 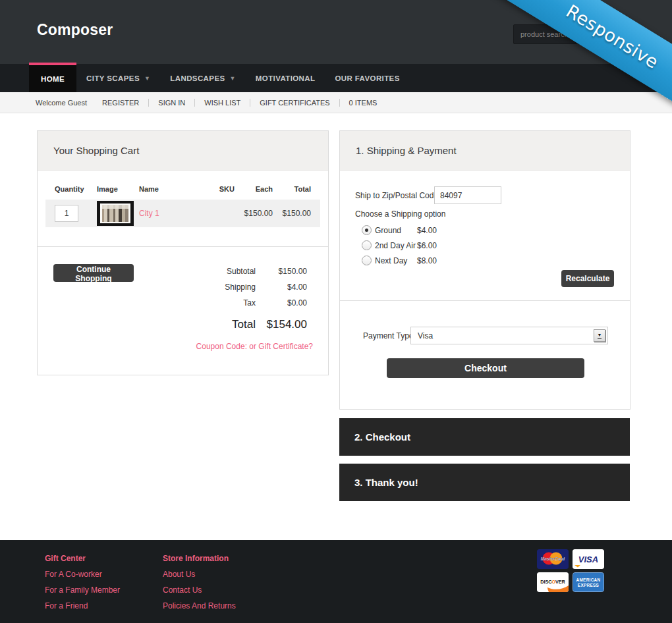 I want to click on radio-next-day, so click(x=366, y=261).